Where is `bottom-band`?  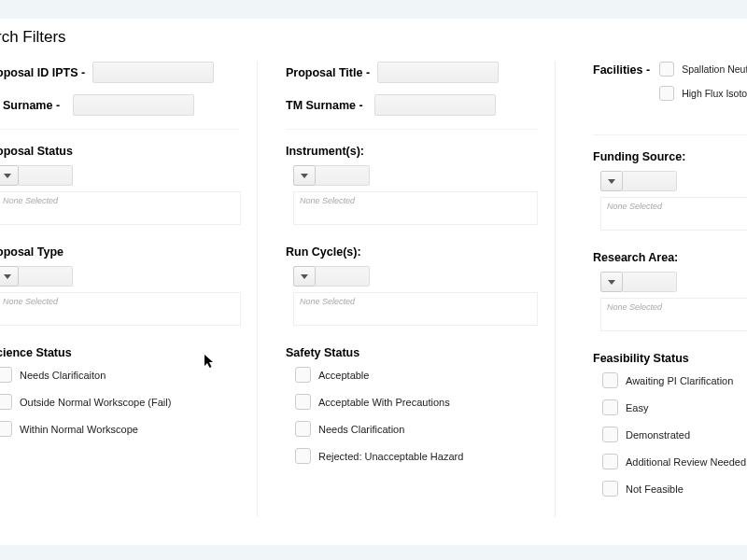
bottom-band is located at coordinates (374, 553).